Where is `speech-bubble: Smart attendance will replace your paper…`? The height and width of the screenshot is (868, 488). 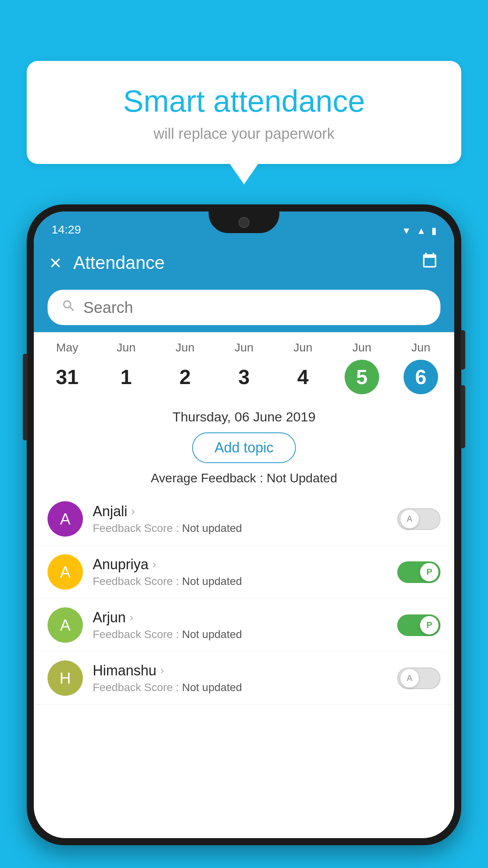
speech-bubble: Smart attendance will replace your paper… is located at coordinates (244, 112).